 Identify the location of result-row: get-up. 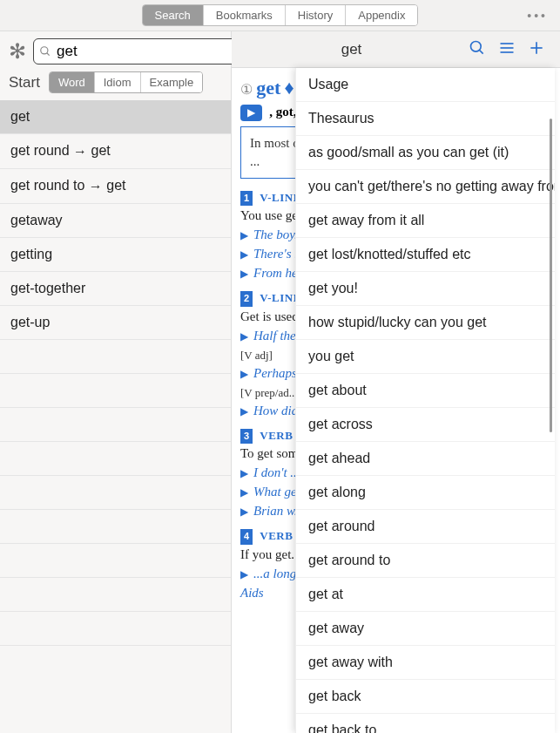
(115, 322).